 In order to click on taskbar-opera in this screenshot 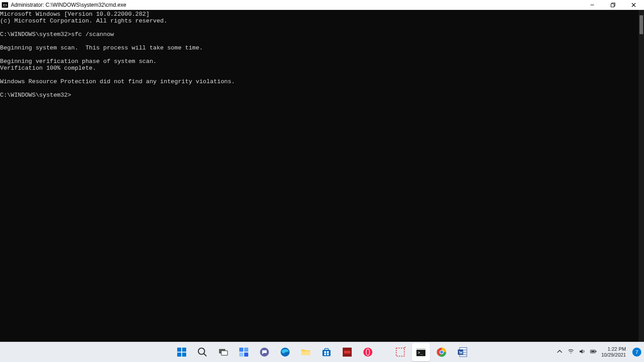, I will do `click(368, 352)`.